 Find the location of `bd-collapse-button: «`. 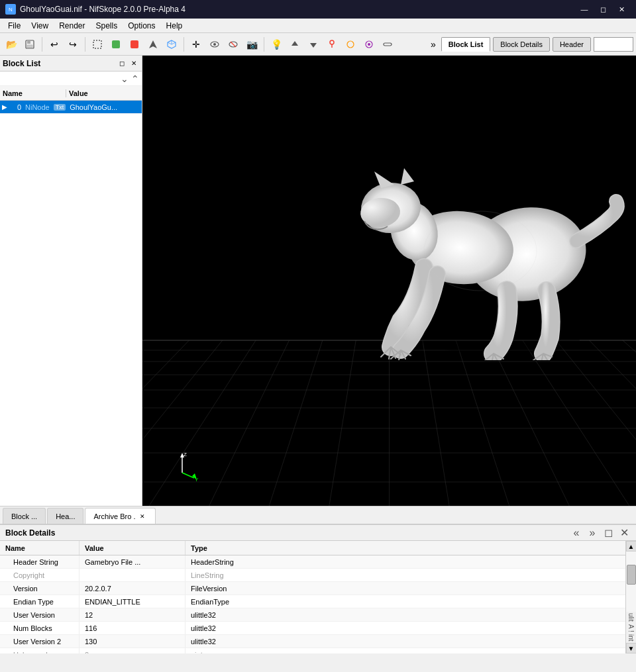

bd-collapse-button: « is located at coordinates (576, 533).